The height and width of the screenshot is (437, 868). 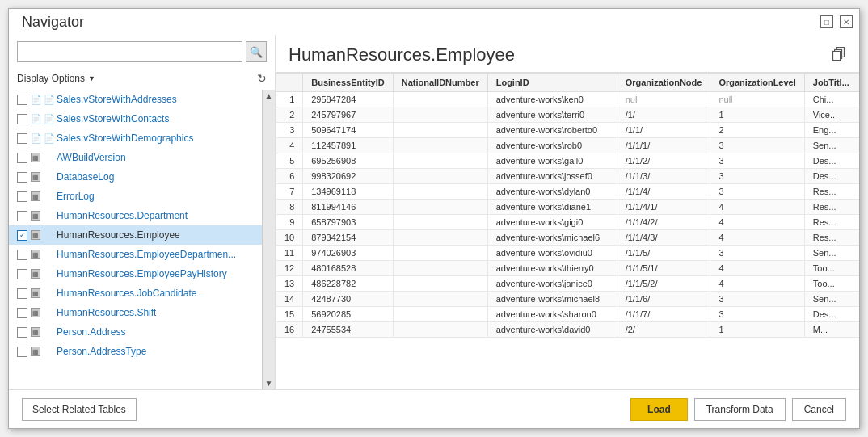 What do you see at coordinates (136, 293) in the screenshot?
I see `list-item: ▦HumanResources.JobCandidate` at bounding box center [136, 293].